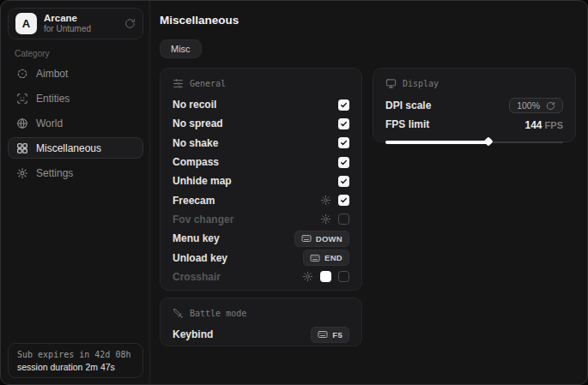 Image resolution: width=588 pixels, height=385 pixels. Describe the element at coordinates (208, 84) in the screenshot. I see `general-panel-title: General` at that location.